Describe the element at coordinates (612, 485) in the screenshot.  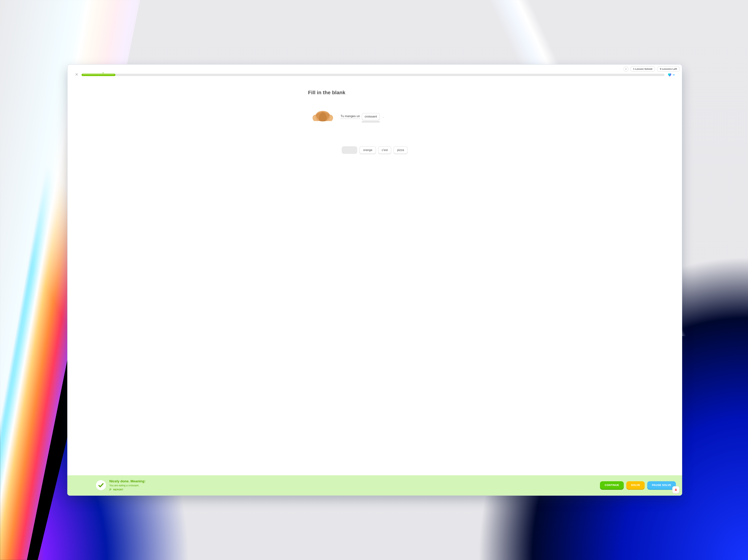
I see `continue-button: CONTINUE` at that location.